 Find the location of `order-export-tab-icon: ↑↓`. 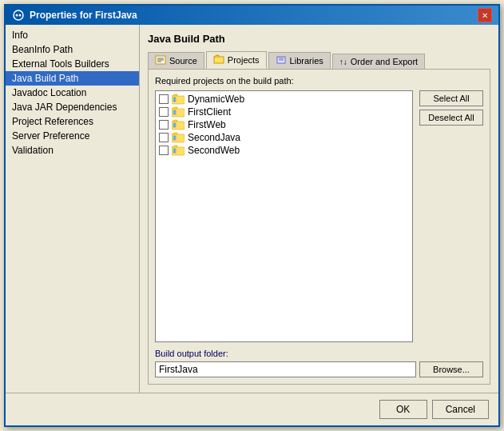

order-export-tab-icon: ↑↓ is located at coordinates (343, 62).